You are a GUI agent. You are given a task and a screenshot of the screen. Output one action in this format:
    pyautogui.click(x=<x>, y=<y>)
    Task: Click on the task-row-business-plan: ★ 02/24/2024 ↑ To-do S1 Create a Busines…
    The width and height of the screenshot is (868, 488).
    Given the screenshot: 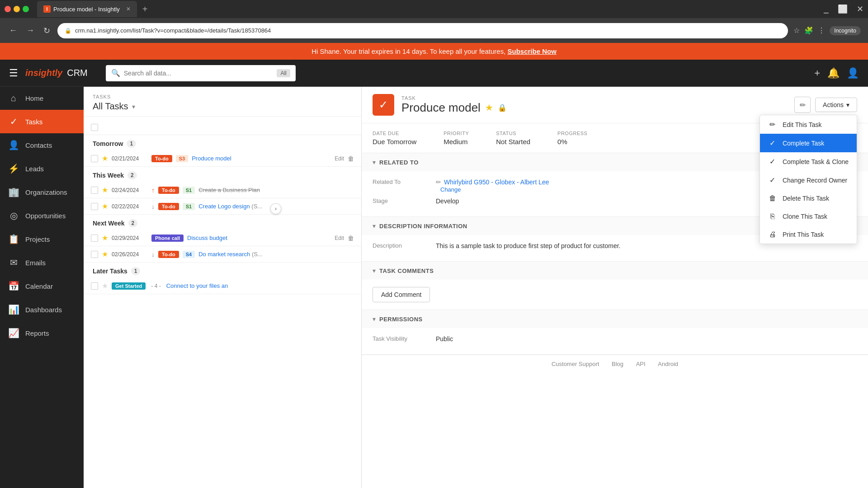 What is the action you would take?
    pyautogui.click(x=222, y=190)
    